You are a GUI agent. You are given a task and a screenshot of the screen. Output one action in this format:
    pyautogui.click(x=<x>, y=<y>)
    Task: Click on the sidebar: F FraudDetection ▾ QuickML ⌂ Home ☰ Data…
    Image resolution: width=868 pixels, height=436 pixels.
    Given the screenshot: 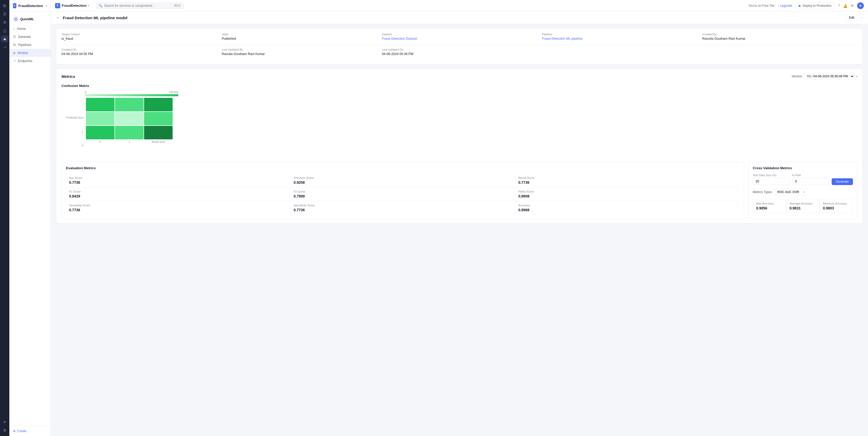 What is the action you would take?
    pyautogui.click(x=30, y=218)
    